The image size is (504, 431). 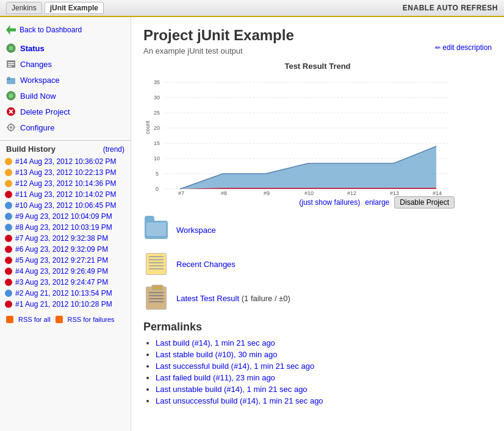 I want to click on rss-failures-link: RSS for failures, so click(x=92, y=319).